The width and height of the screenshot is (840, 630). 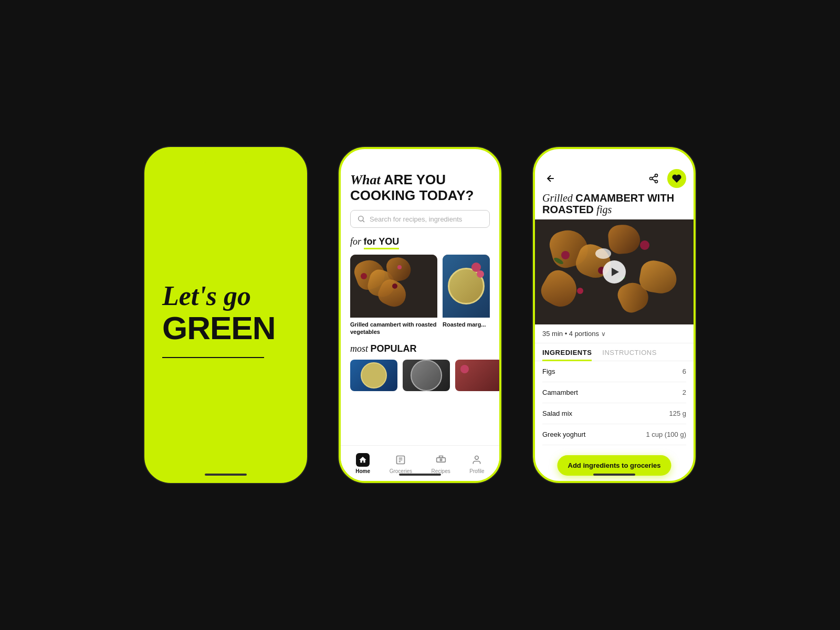 I want to click on recipe-card-2: Roasted marg..., so click(x=466, y=295).